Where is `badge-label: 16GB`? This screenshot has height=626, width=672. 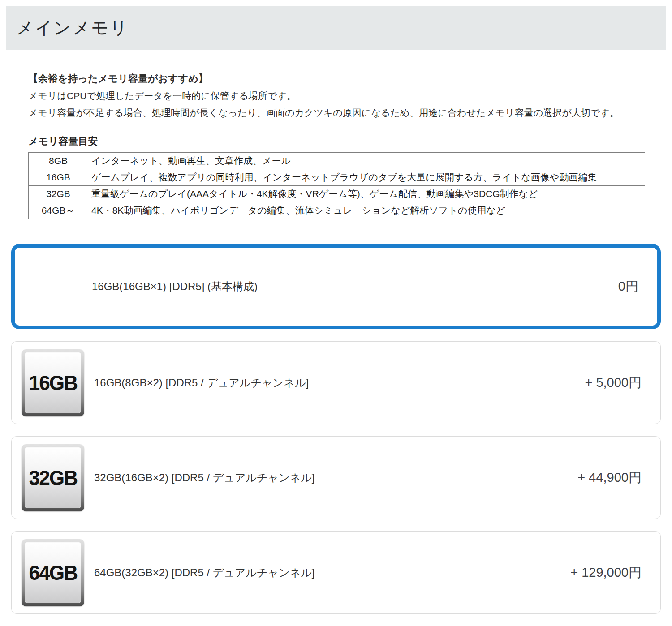
badge-label: 16GB is located at coordinates (53, 382).